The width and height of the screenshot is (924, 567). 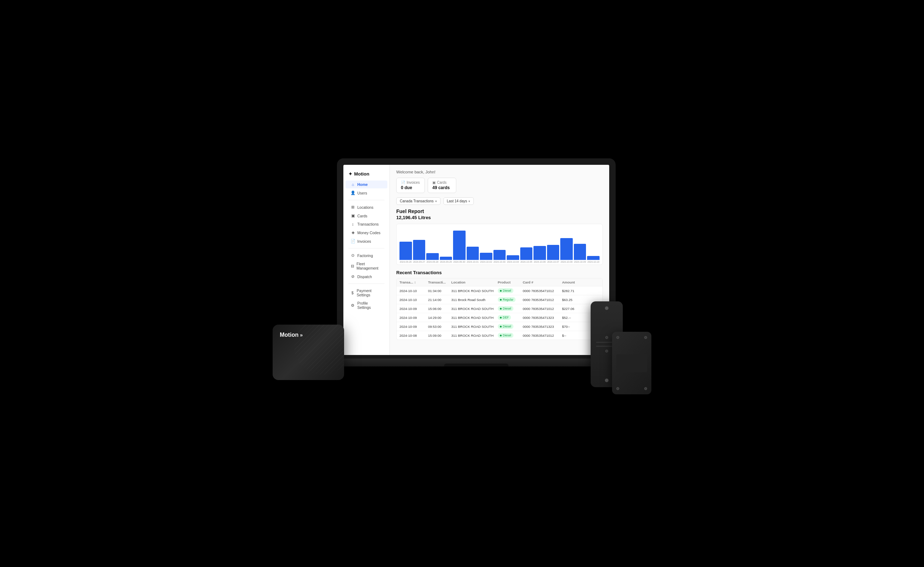 I want to click on cell-time: 14:29:00, so click(x=440, y=317).